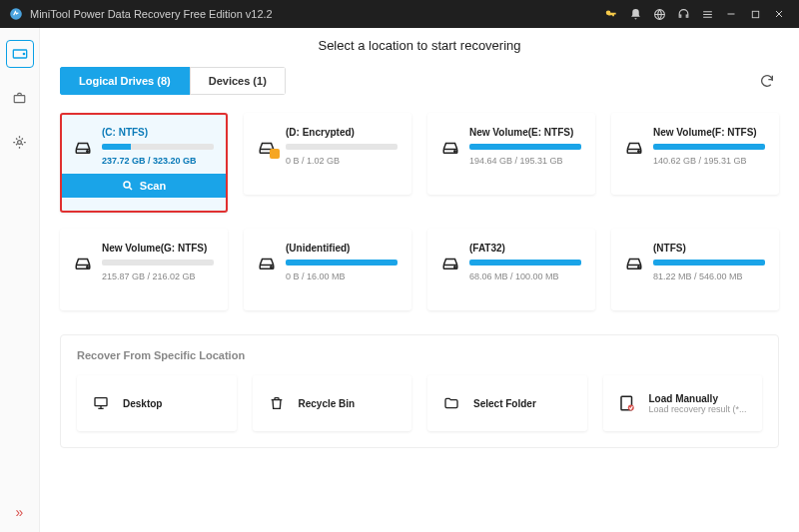  Describe the element at coordinates (525, 161) in the screenshot. I see `drive-size: 194.64 GB / 195.31 GB` at that location.